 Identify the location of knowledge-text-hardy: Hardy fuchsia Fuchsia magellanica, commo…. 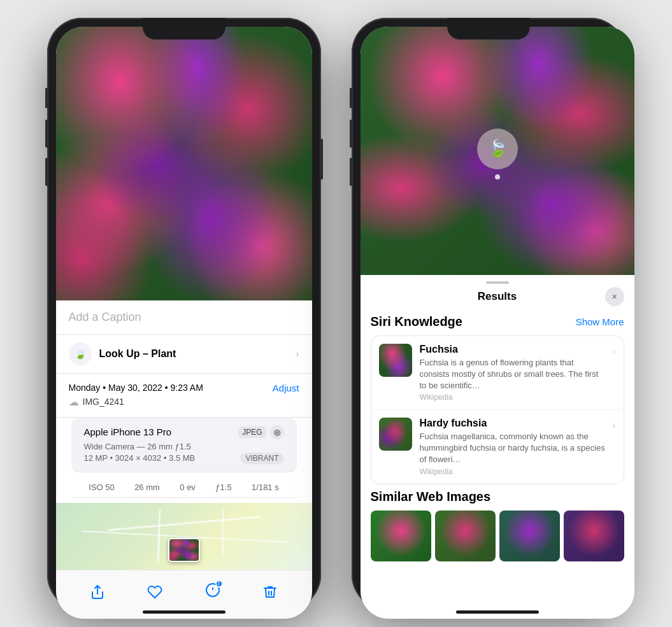
(512, 447).